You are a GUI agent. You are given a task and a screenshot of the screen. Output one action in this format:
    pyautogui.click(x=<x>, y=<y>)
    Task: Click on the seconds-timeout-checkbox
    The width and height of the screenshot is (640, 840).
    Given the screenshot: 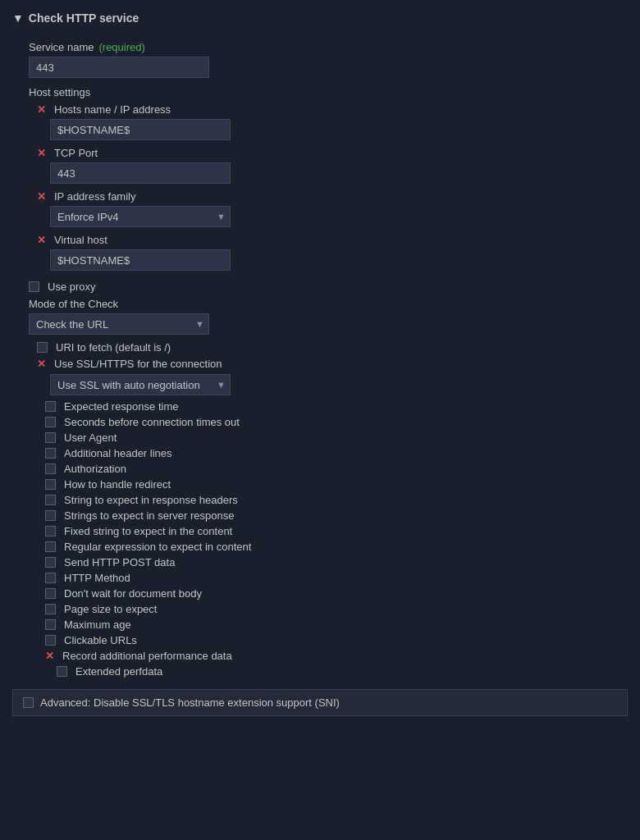 What is the action you would take?
    pyautogui.click(x=51, y=422)
    